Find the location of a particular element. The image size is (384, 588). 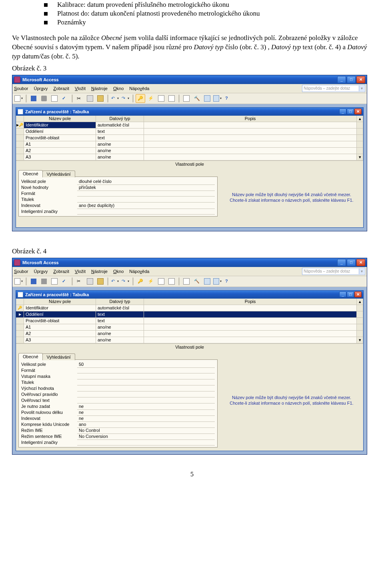

insert-rows-button is located at coordinates (161, 98).